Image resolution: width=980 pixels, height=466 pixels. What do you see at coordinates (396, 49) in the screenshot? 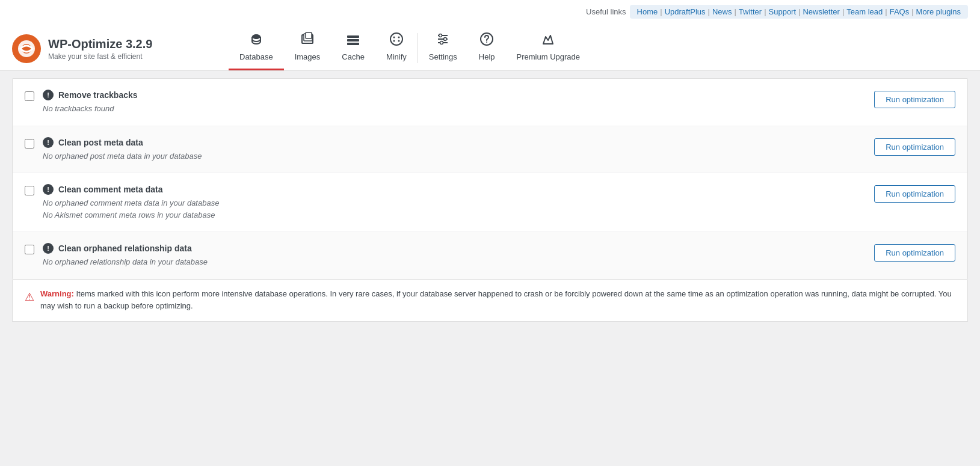
I see `tab-minify: Minify` at bounding box center [396, 49].